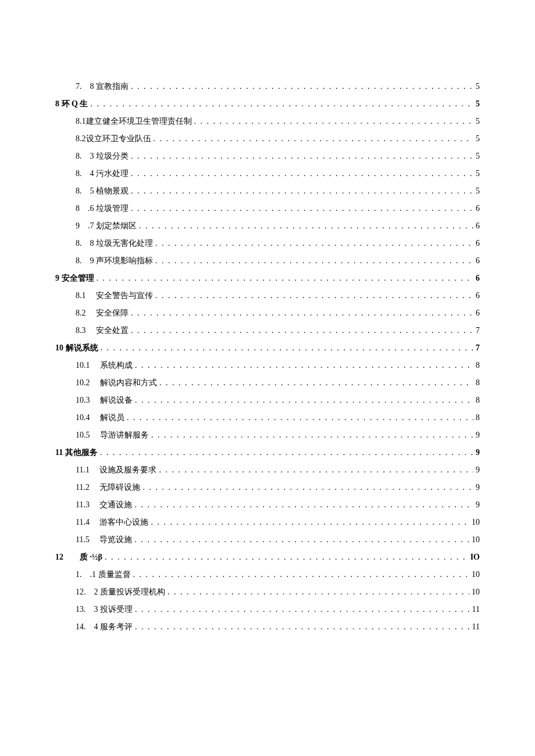 The width and height of the screenshot is (535, 756). Describe the element at coordinates (476, 627) in the screenshot. I see `toc-entry-page: 11` at that location.